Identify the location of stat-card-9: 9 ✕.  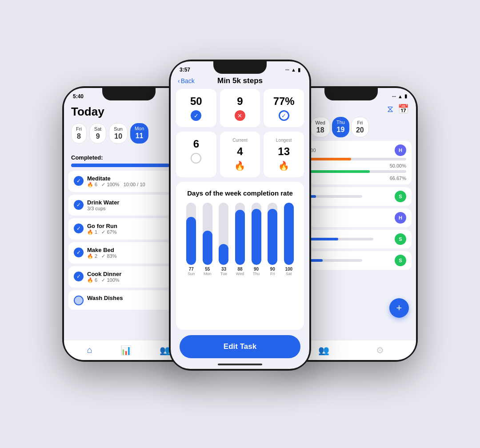
(240, 108).